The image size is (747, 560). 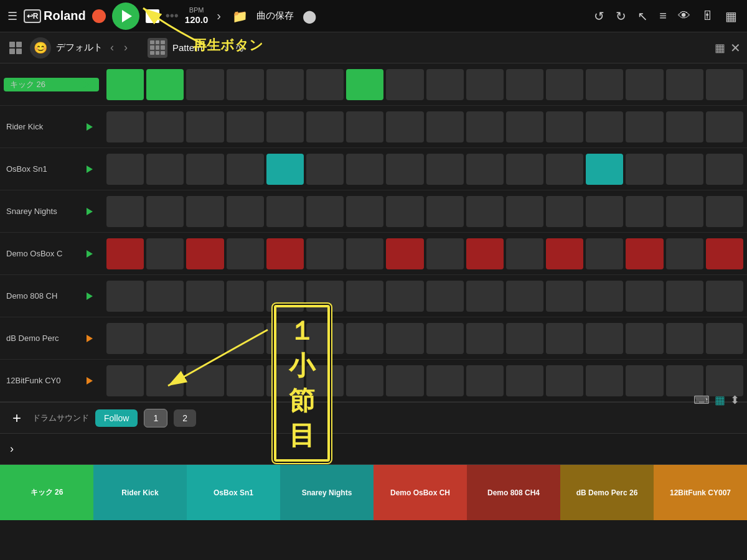 What do you see at coordinates (708, 16) in the screenshot?
I see `mixer-button: 🎚` at bounding box center [708, 16].